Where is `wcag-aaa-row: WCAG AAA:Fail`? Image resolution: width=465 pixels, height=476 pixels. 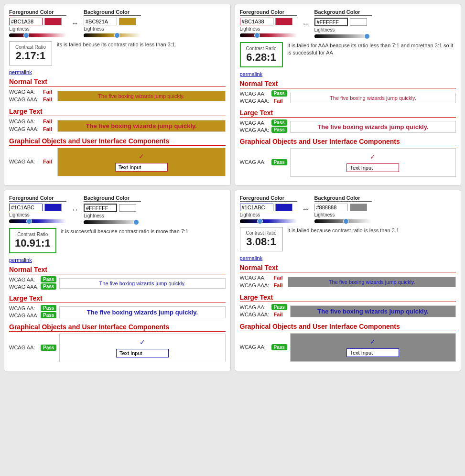 wcag-aaa-row: WCAG AAA:Fail is located at coordinates (263, 285).